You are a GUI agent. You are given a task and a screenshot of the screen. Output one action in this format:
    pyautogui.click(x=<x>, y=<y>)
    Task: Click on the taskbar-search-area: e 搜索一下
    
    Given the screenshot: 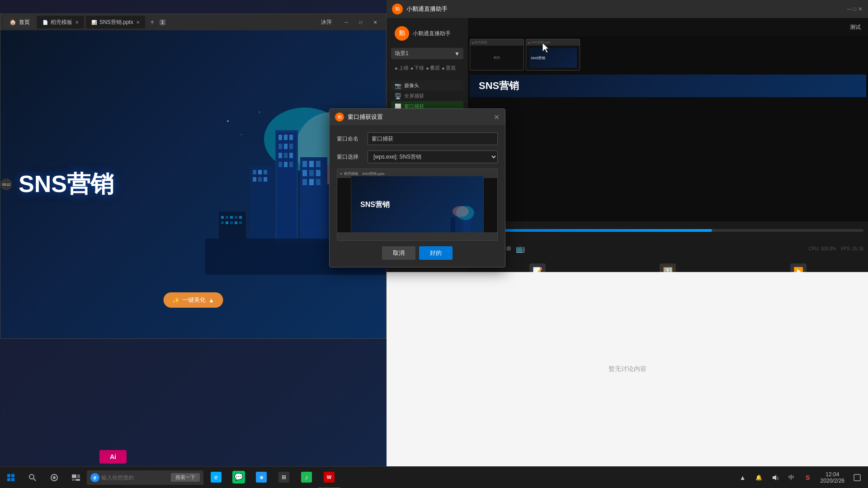 What is the action you would take?
    pyautogui.click(x=145, y=478)
    